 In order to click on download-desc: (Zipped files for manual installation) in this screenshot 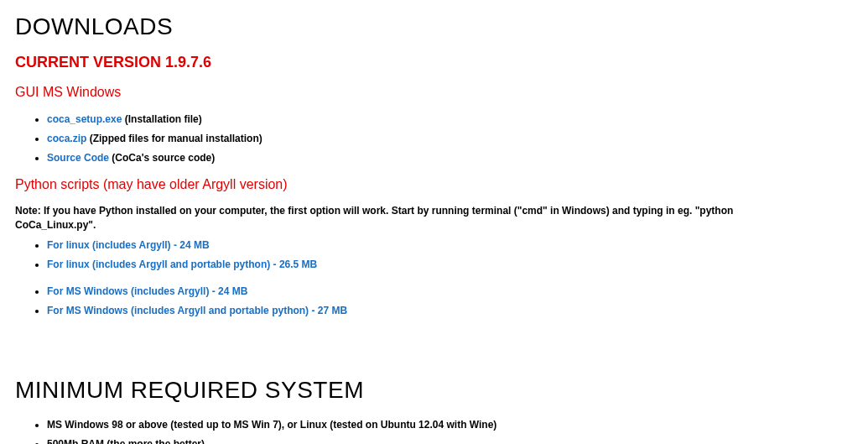, I will do `click(174, 138)`.